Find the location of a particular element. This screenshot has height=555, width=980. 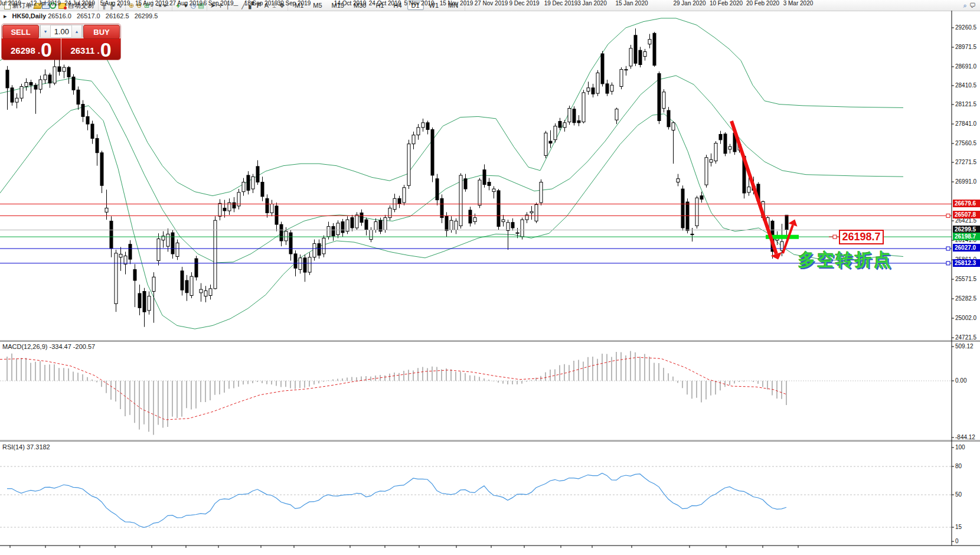

buy-button: BUY is located at coordinates (102, 32).